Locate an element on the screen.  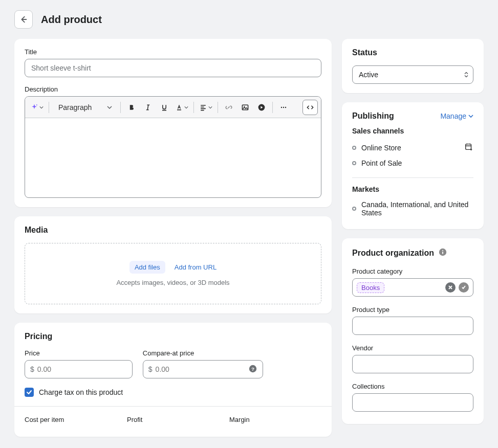
channel-label: Online Store is located at coordinates (381, 148).